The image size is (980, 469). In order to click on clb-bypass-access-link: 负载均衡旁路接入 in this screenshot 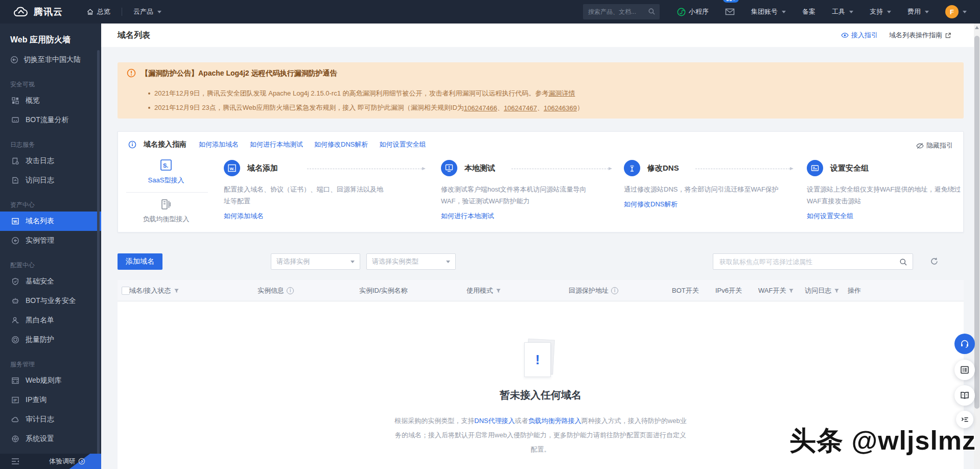, I will do `click(555, 421)`.